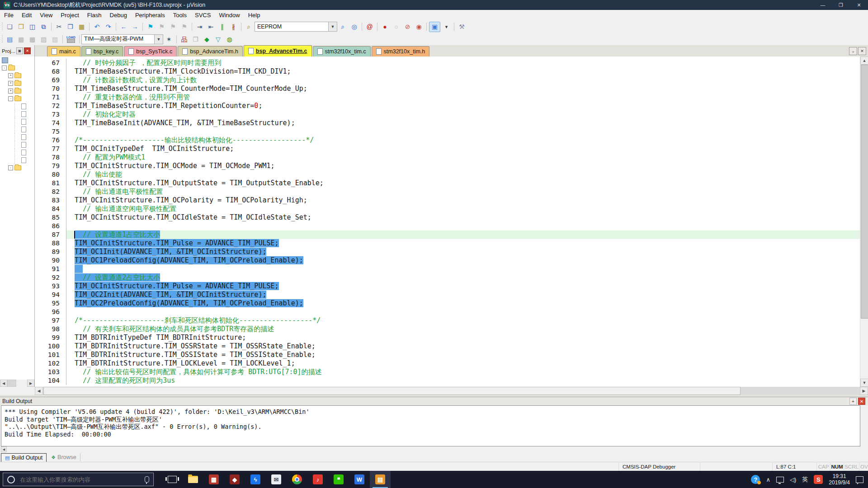  What do you see at coordinates (118, 15) in the screenshot?
I see `menu-item-debug: Debug` at bounding box center [118, 15].